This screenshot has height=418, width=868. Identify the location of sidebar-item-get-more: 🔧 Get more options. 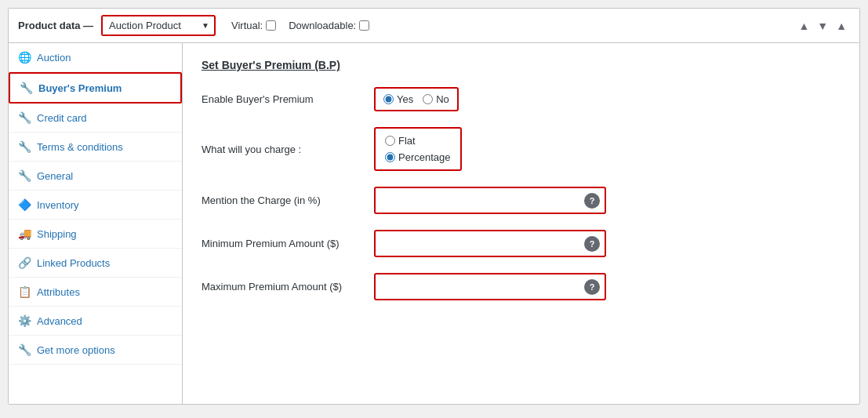
(96, 350).